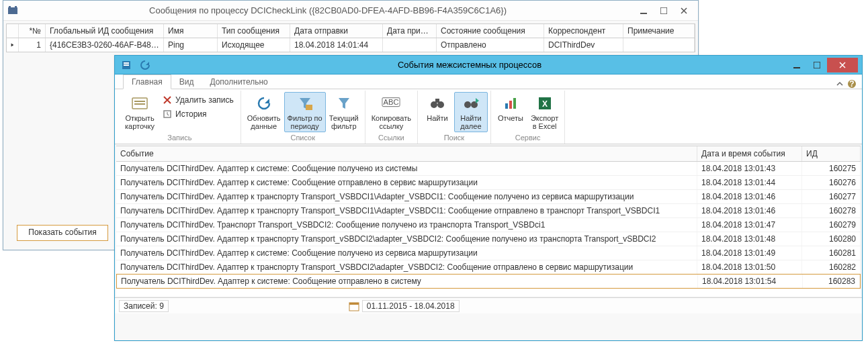 The width and height of the screenshot is (868, 347). Describe the element at coordinates (126, 65) in the screenshot. I see `form-icon` at that location.